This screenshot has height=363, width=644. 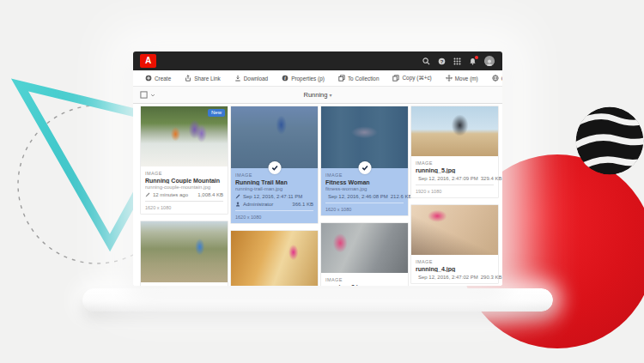 I want to click on asset-card-running-trail-man: IMAGE Running Trail Man running-trail-ma…, so click(x=275, y=165).